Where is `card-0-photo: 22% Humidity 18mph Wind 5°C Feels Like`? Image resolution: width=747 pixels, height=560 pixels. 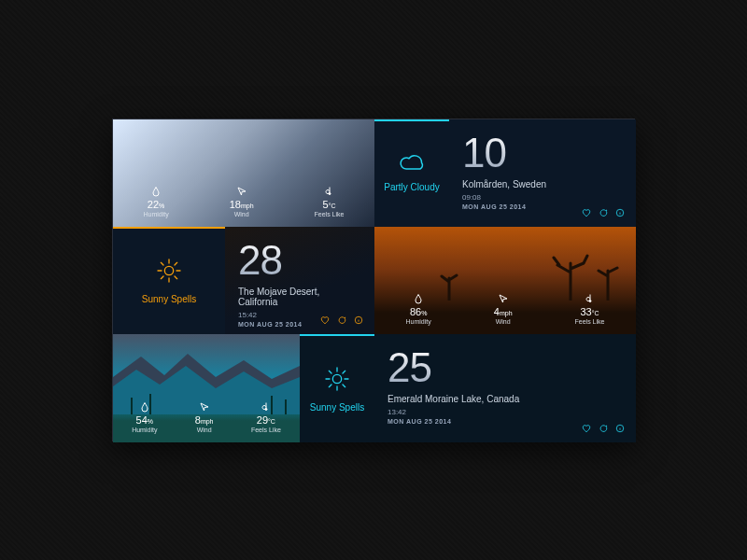 card-0-photo: 22% Humidity 18mph Wind 5°C Feels Like is located at coordinates (244, 174).